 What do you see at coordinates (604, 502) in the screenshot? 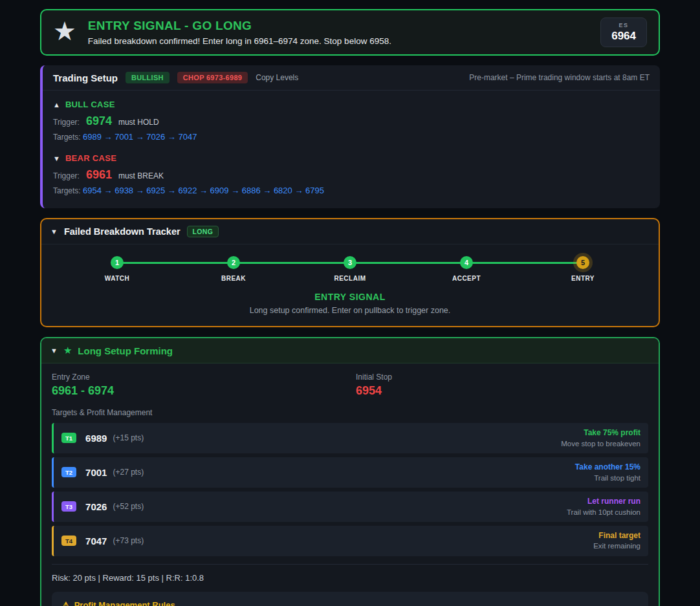
I see `target-action-t3: Let runner run` at bounding box center [604, 502].